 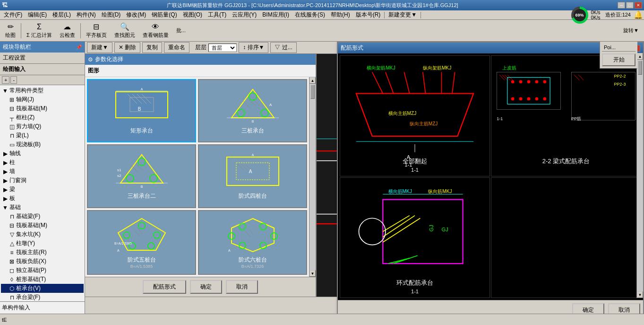 I want to click on tree-item-shearwall: ◫ 剪力墙(Q), so click(x=43, y=127).